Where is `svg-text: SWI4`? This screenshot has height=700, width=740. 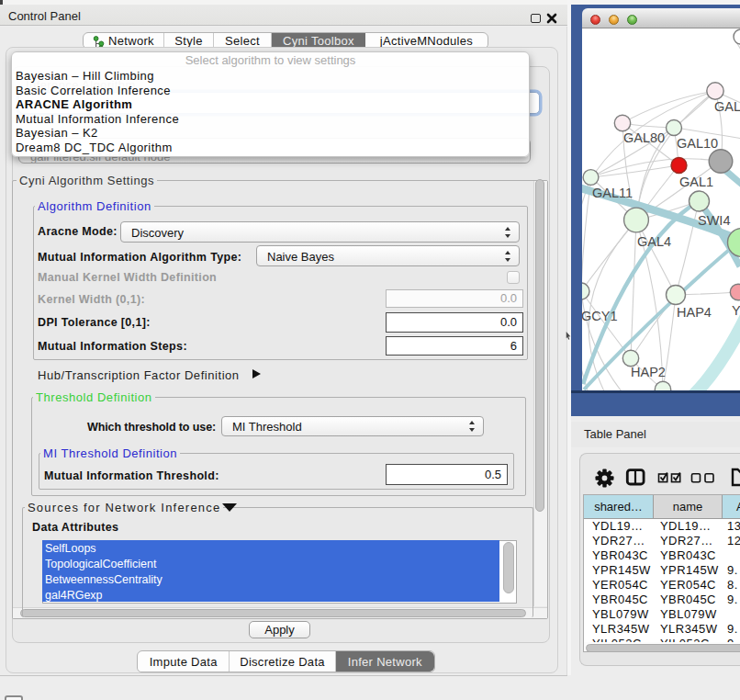 svg-text: SWI4 is located at coordinates (714, 220).